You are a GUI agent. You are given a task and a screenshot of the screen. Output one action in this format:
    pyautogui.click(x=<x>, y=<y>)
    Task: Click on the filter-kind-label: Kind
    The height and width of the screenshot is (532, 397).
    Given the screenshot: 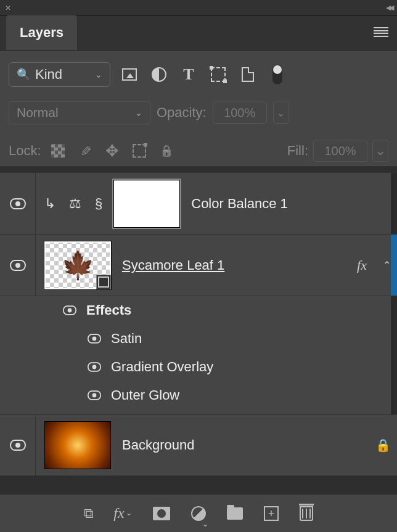 What is the action you would take?
    pyautogui.click(x=49, y=75)
    